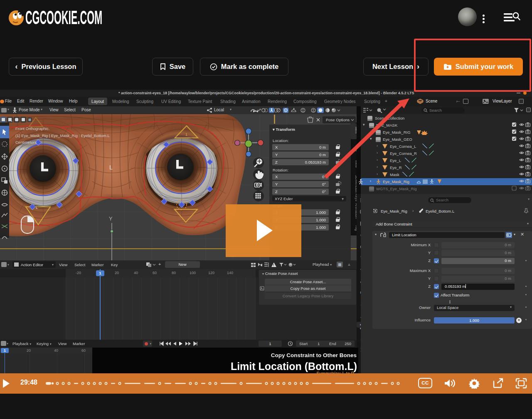 The width and height of the screenshot is (532, 419). What do you see at coordinates (26, 142) in the screenshot?
I see `svg-text: Centimeters` at bounding box center [26, 142].